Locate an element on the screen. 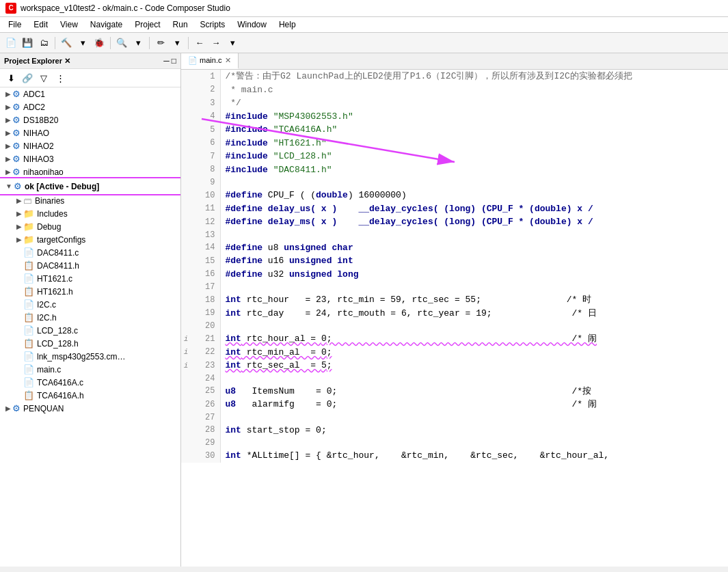 This screenshot has height=572, width=728. tree-item-tca6416ah: ▶ 📋 TCA6416A.h is located at coordinates (90, 395).